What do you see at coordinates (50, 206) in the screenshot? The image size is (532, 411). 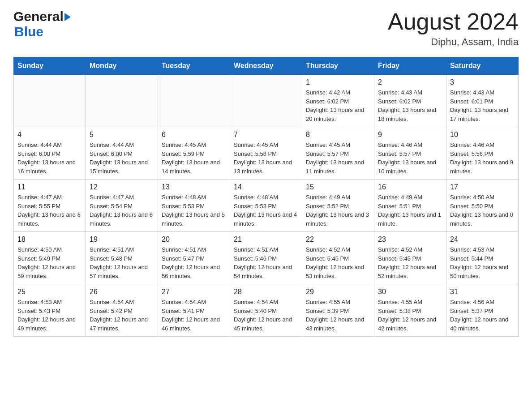 I see `calendar-cell: 11Sunrise: 4:47 AM Sunset: 5:55 PM Dayli…` at bounding box center [50, 206].